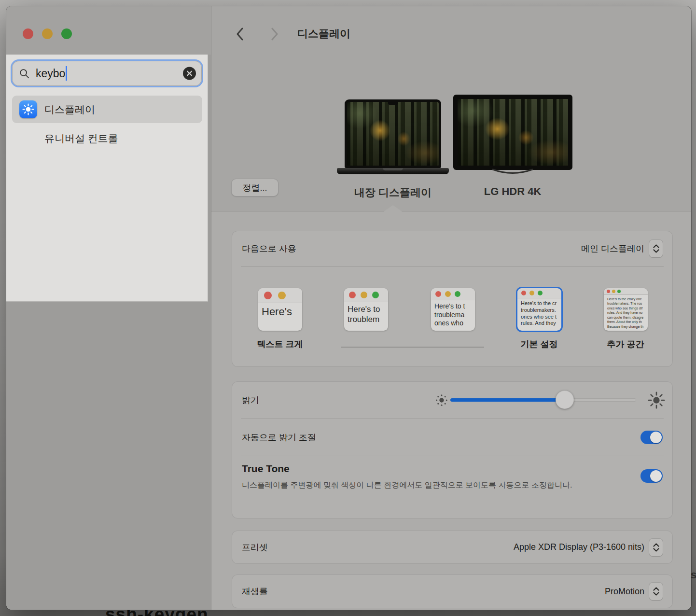 This screenshot has height=616, width=696. What do you see at coordinates (107, 73) in the screenshot?
I see `search-input: keybo` at bounding box center [107, 73].